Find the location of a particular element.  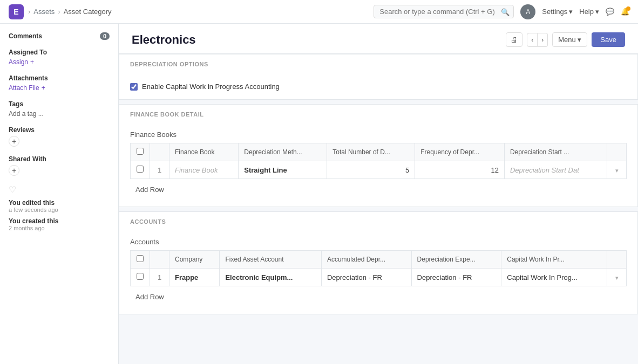

sidebar-add-tag: Add a tag ... is located at coordinates (59, 114).